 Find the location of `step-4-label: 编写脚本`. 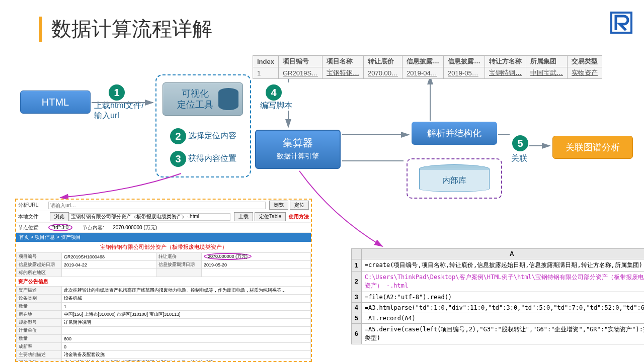

step-4-label: 编写脚本 is located at coordinates (276, 106).